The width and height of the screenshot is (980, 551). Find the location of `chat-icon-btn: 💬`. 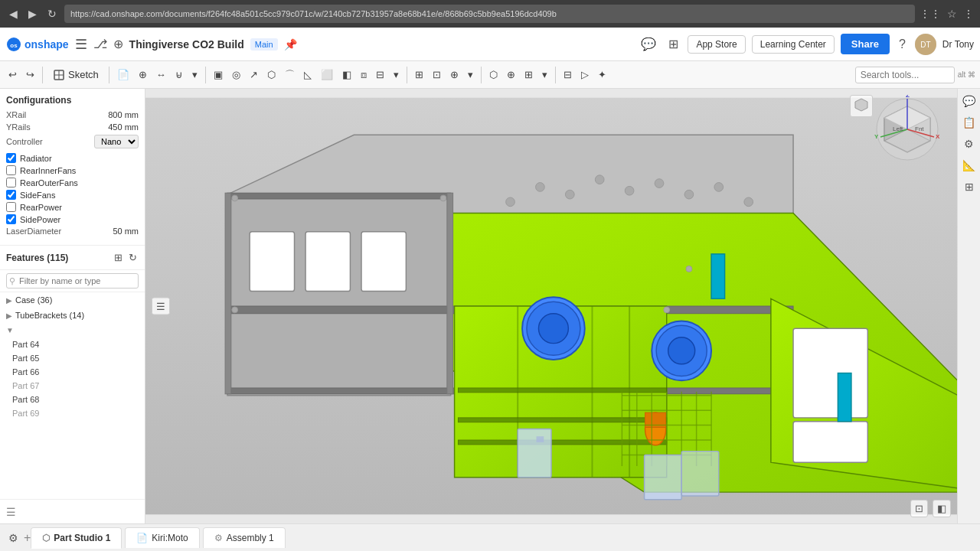

chat-icon-btn: 💬 is located at coordinates (648, 44).